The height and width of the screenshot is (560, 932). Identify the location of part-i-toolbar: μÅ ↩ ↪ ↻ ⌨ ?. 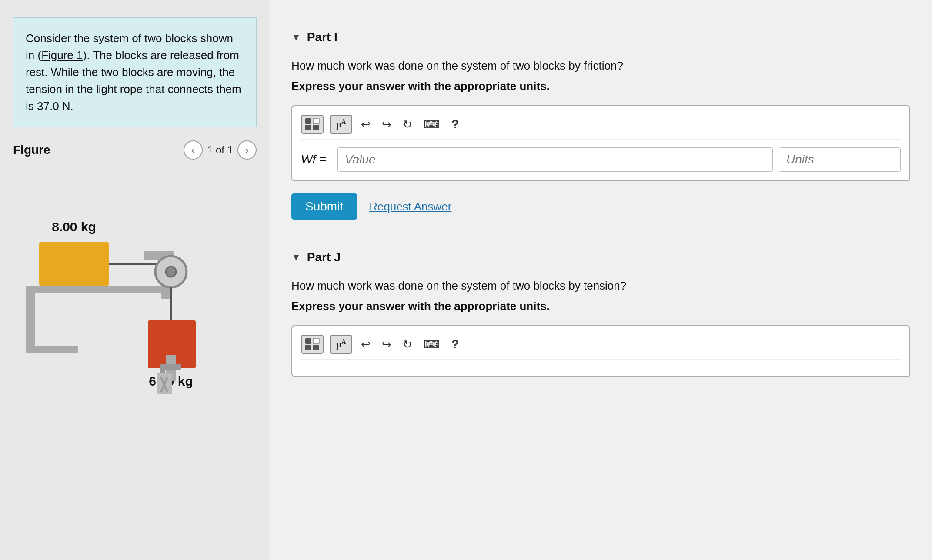
(601, 127).